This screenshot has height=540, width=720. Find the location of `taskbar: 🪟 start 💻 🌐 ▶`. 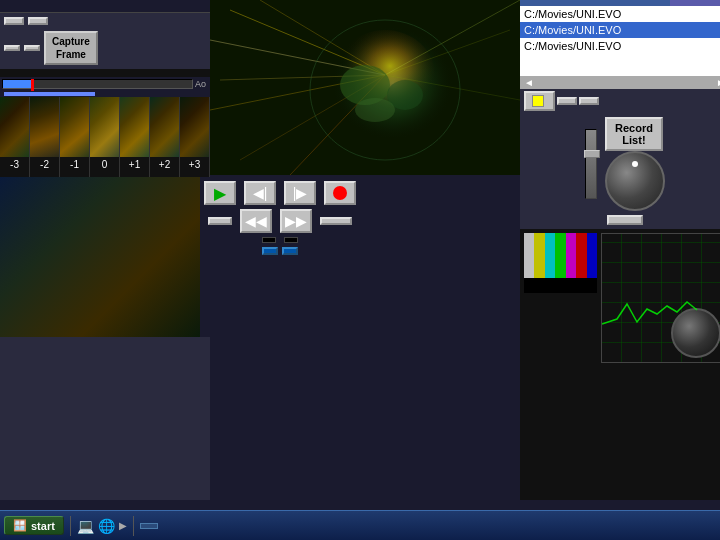

taskbar: 🪟 start 💻 🌐 ▶ is located at coordinates (360, 525).